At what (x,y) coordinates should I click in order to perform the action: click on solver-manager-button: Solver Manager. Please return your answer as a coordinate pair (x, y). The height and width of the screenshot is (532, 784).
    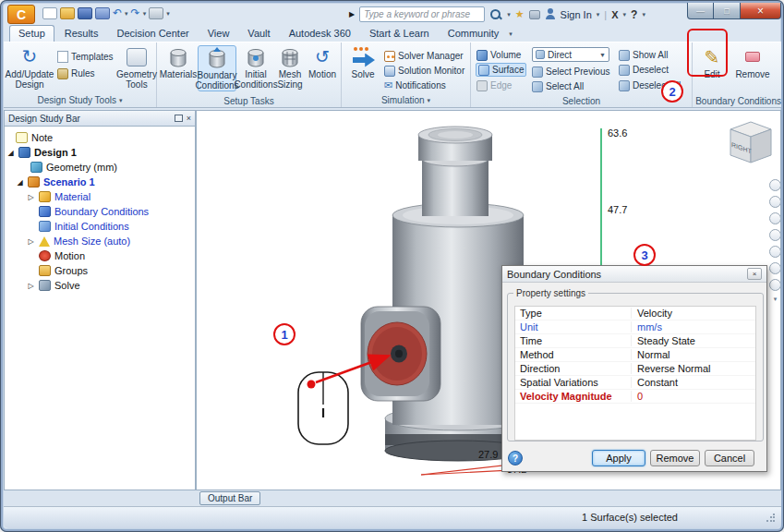
    Looking at the image, I should click on (424, 55).